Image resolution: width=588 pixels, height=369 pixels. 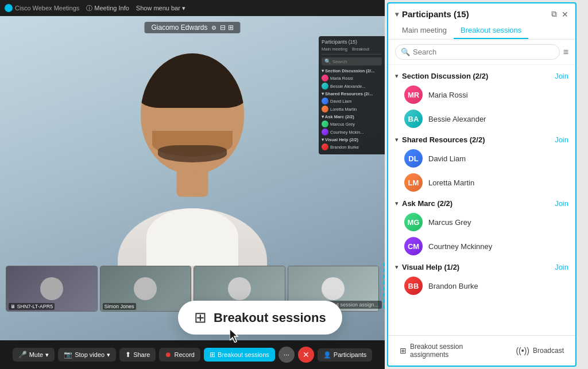 I want to click on participant-maria-rossi: MR Maria Rossi, so click(x=482, y=95).